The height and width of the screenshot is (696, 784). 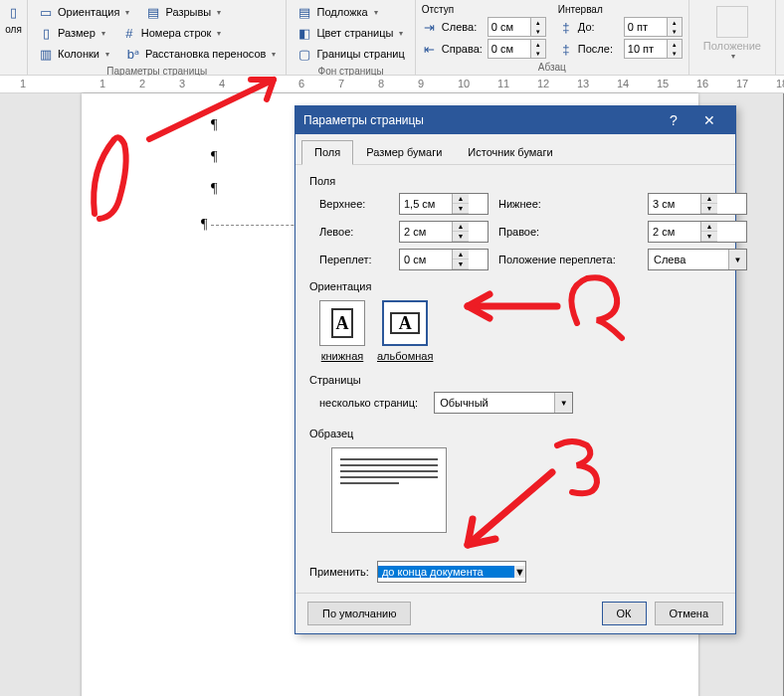 I want to click on size-icon: ▯, so click(x=46, y=33).